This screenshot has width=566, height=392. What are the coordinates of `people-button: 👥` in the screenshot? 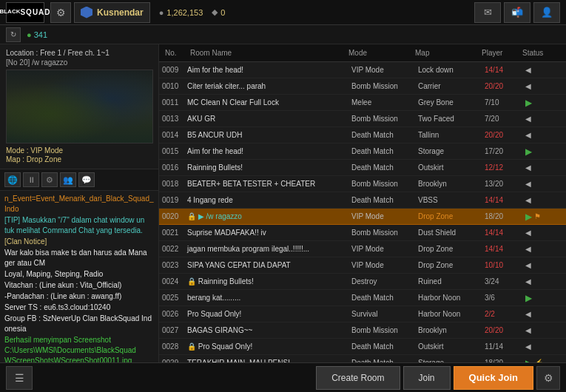 It's located at (68, 180).